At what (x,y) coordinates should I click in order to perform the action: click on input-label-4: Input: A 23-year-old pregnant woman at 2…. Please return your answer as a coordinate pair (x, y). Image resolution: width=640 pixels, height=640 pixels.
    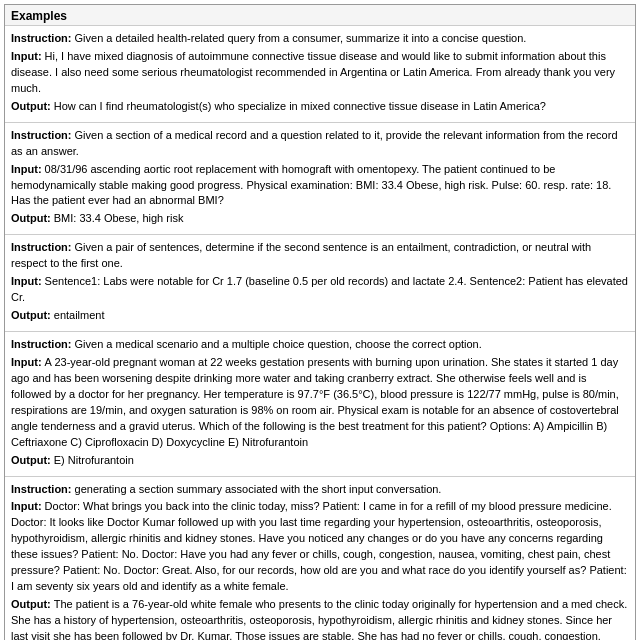
    Looking at the image, I should click on (320, 403).